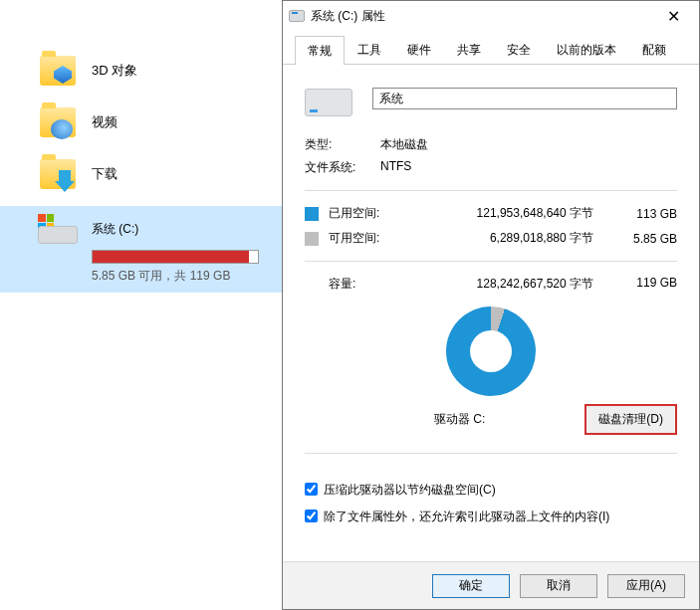  Describe the element at coordinates (491, 517) in the screenshot. I see `index-drive-checkbox: 除了文件属性外，还允许索引此驱动器上文件的内容(I)` at that location.